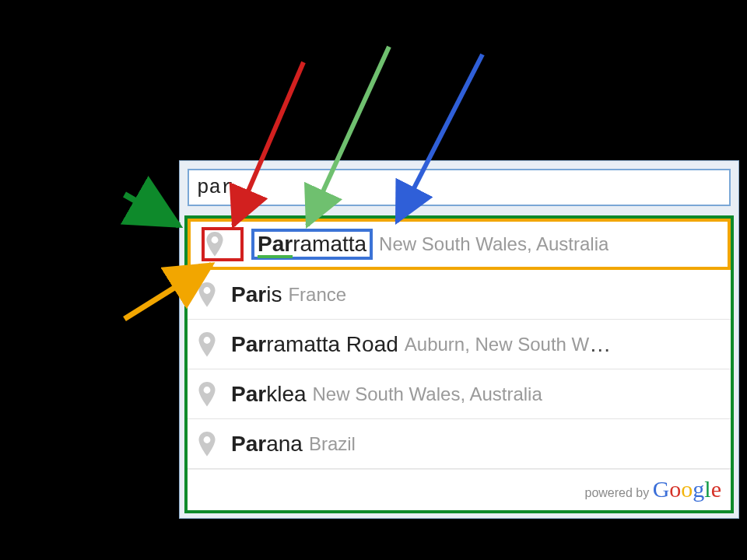 The height and width of the screenshot is (560, 747). Describe the element at coordinates (274, 295) in the screenshot. I see `suggestion-main-rest: is` at that location.